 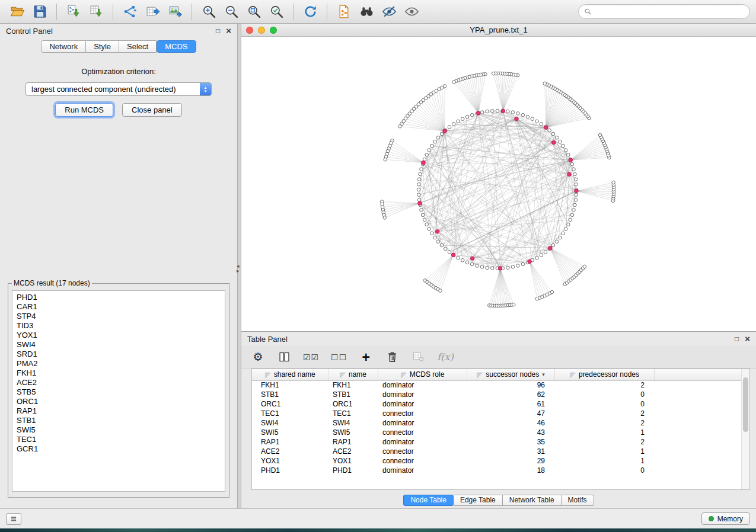 I want to click on tab-motifs: Motifs, so click(x=578, y=500).